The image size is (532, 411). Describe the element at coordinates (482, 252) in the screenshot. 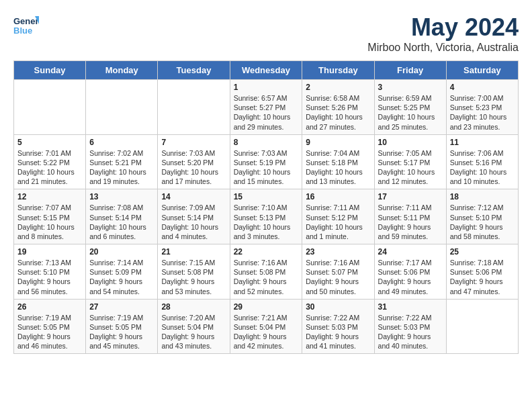

I see `day-number: 25` at that location.